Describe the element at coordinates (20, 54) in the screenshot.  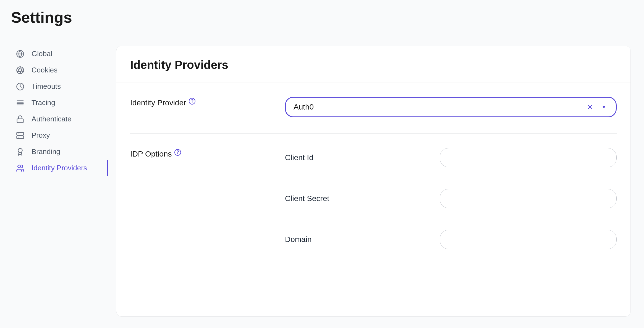
I see `globe-icon` at that location.